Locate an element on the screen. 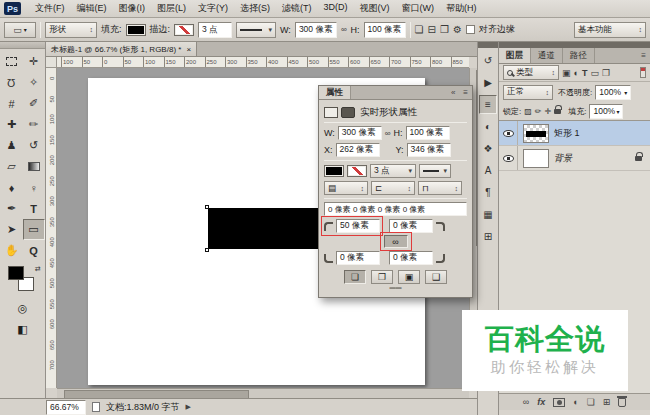  tool-mode-select: 形状↕ is located at coordinates (71, 30).